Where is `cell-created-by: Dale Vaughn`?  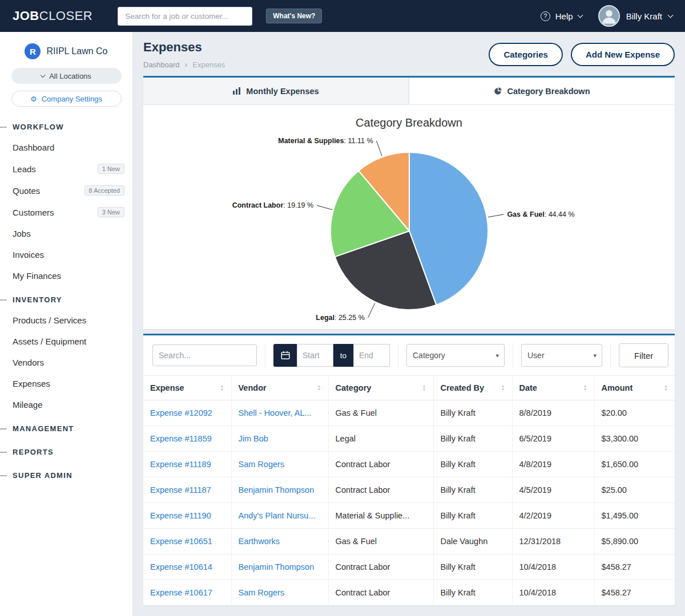 cell-created-by: Dale Vaughn is located at coordinates (473, 542).